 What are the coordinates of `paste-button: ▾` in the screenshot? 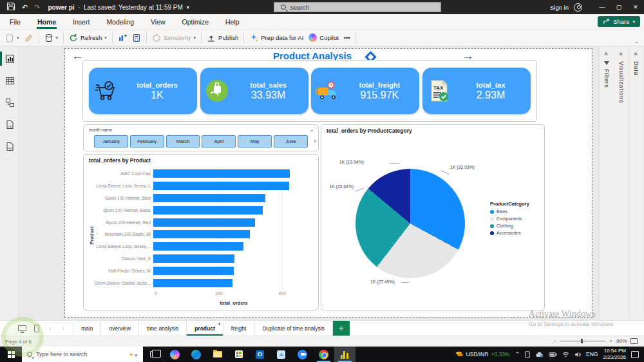 It's located at (12, 38).